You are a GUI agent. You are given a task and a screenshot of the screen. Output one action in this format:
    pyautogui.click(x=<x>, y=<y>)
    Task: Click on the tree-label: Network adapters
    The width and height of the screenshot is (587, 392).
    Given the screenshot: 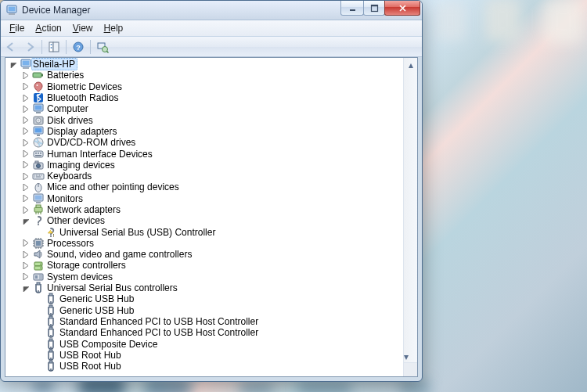 What is the action you would take?
    pyautogui.click(x=83, y=210)
    